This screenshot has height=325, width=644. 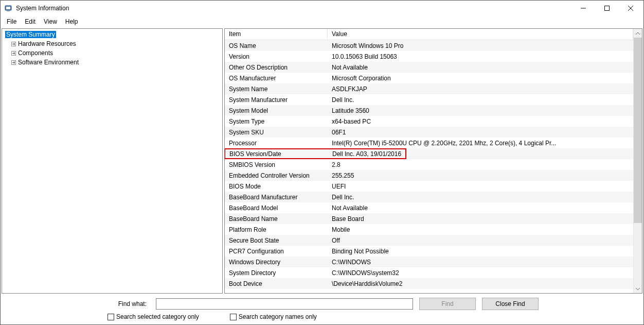 What do you see at coordinates (429, 186) in the screenshot?
I see `table-row: BIOS ModeUEFI` at bounding box center [429, 186].